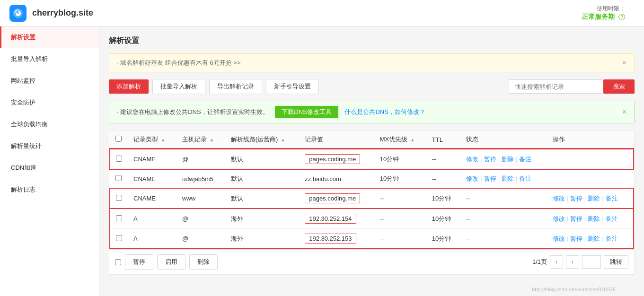 This screenshot has height=296, width=644. What do you see at coordinates (503, 218) in the screenshot?
I see `row4-status: --` at bounding box center [503, 218].